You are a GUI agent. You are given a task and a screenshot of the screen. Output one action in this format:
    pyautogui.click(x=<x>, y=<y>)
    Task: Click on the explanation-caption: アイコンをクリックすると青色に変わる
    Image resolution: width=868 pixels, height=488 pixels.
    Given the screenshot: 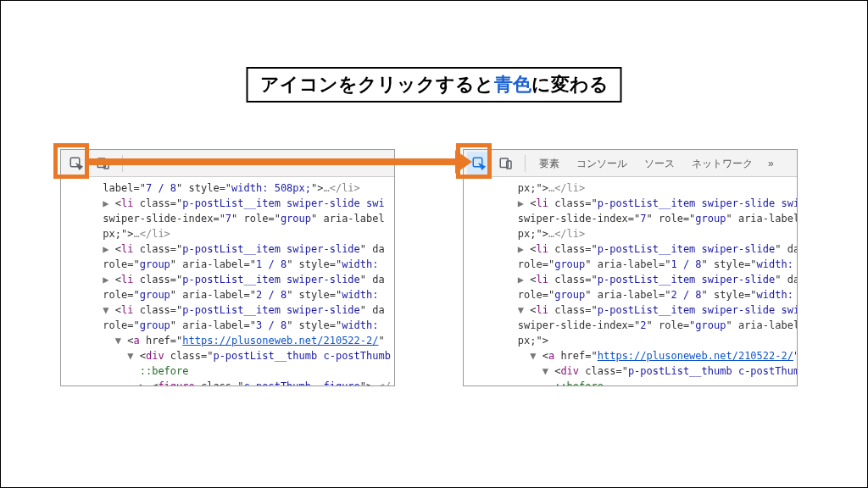 What is the action you would take?
    pyautogui.click(x=434, y=85)
    